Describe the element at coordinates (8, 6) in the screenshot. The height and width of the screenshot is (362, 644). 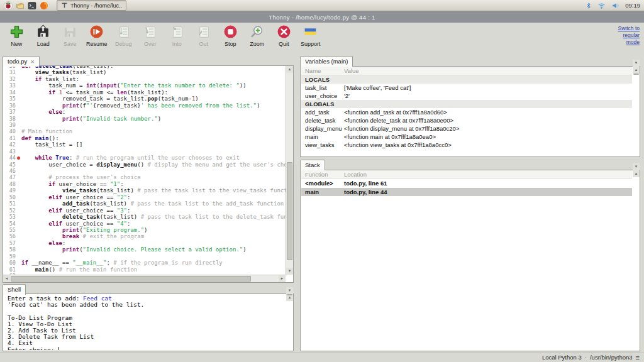
I see `raspberry-menu-icon` at that location.